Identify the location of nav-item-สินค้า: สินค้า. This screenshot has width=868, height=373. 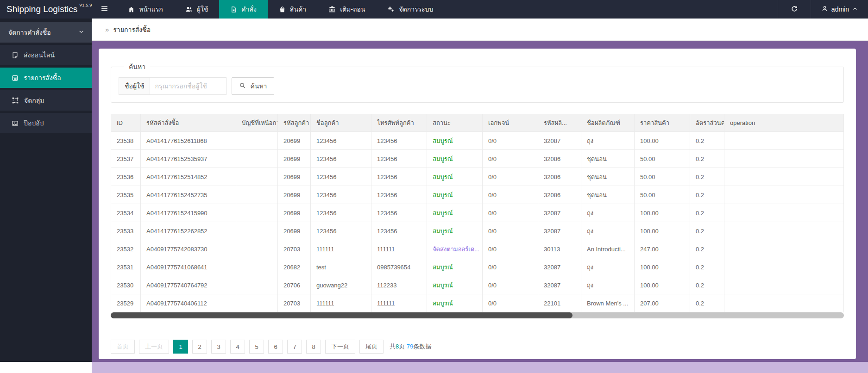
(293, 9).